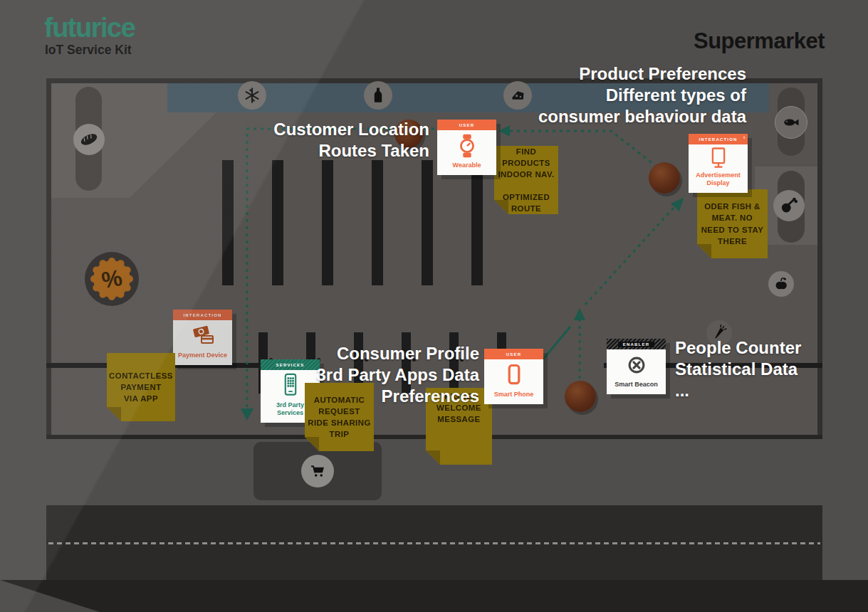 The image size is (868, 612). What do you see at coordinates (637, 365) in the screenshot?
I see `beacon-icon` at bounding box center [637, 365].